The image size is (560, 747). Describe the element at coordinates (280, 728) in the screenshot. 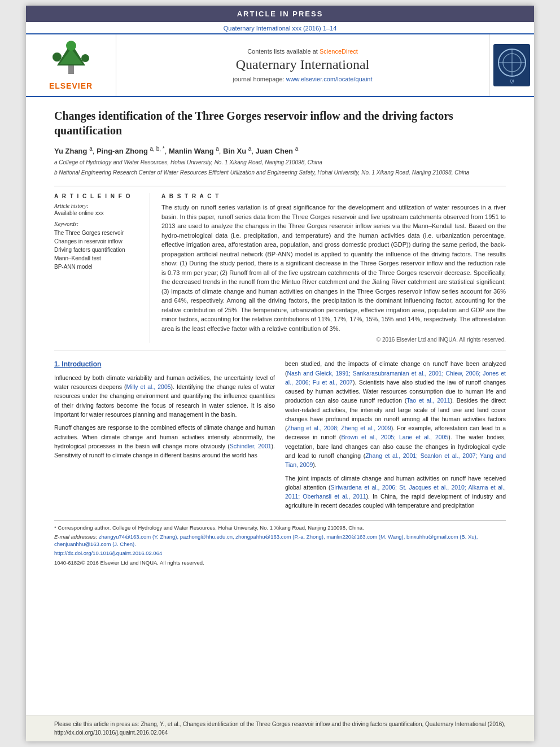

I see `footer-citation-bar: Please cite this article in press as: Zh…` at that location.